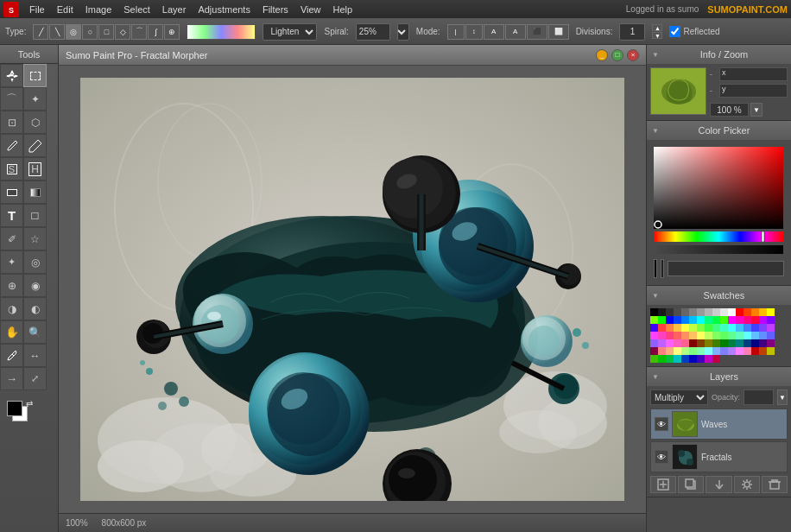 The width and height of the screenshot is (791, 532). Describe the element at coordinates (756, 110) in the screenshot. I see `zoom-arrow: ▼` at that location.